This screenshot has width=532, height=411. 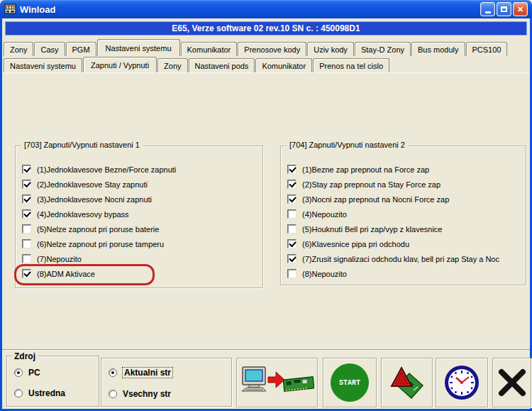 I want to click on exit-button, so click(x=512, y=383).